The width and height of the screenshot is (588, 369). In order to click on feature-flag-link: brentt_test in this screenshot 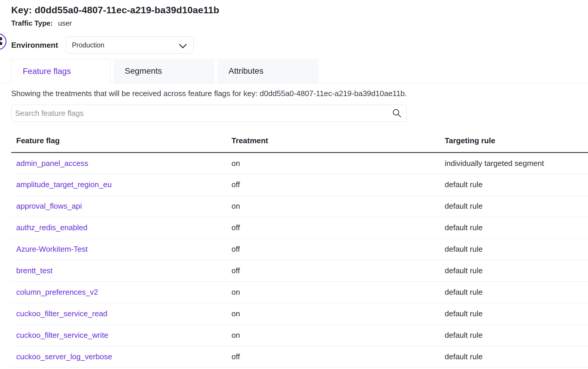, I will do `click(34, 271)`.